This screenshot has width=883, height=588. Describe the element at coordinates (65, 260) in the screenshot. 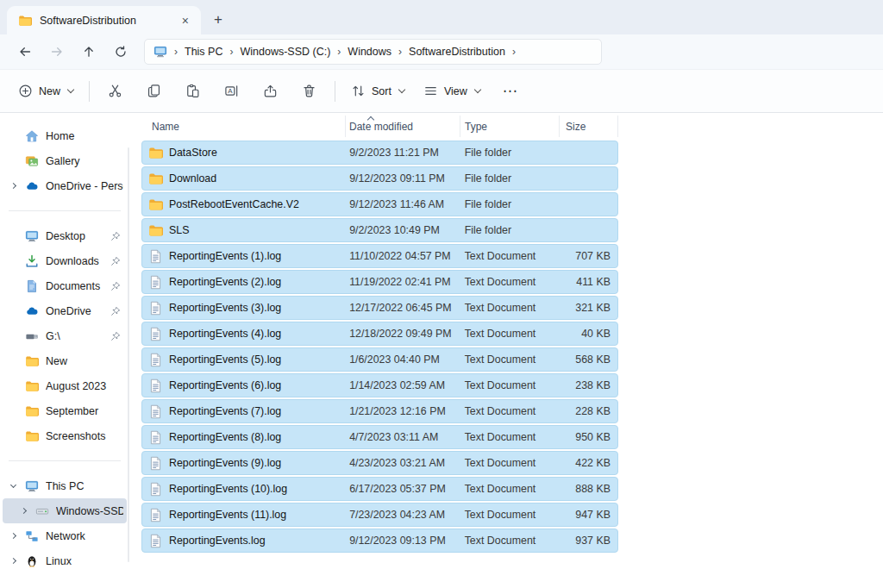

I see `sidebar-item: Downloads` at that location.